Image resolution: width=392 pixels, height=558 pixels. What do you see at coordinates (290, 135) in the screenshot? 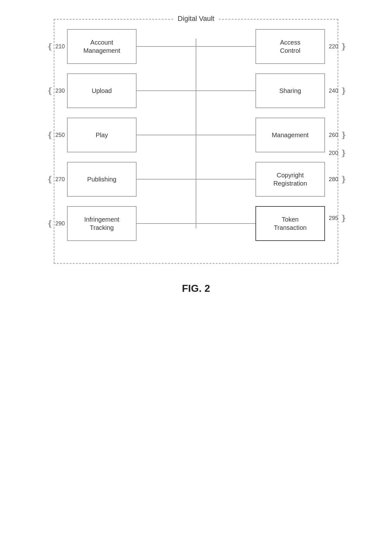
I see `management-box: Management` at bounding box center [290, 135].